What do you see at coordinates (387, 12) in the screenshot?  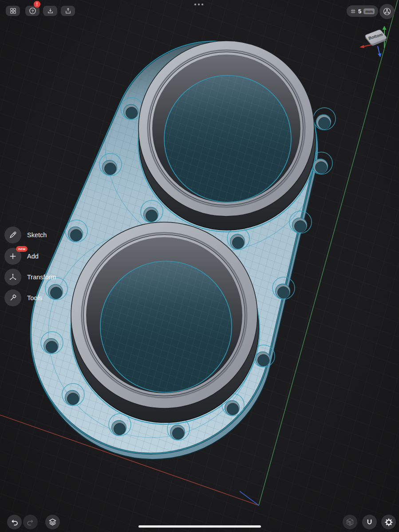 I see `orbit-gizmo-icon` at bounding box center [387, 12].